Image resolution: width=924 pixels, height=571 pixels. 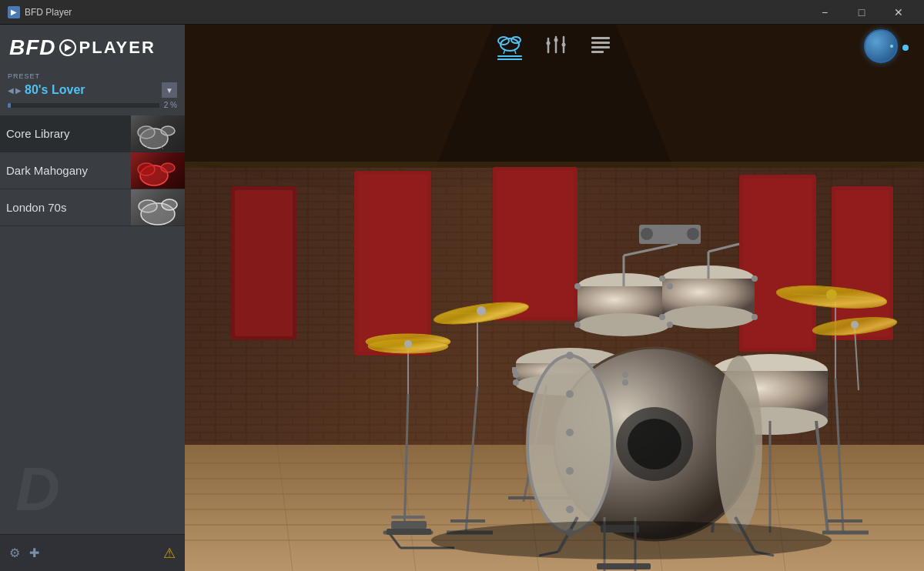 What do you see at coordinates (92, 208) in the screenshot?
I see `library-item-london: London 70s` at bounding box center [92, 208].